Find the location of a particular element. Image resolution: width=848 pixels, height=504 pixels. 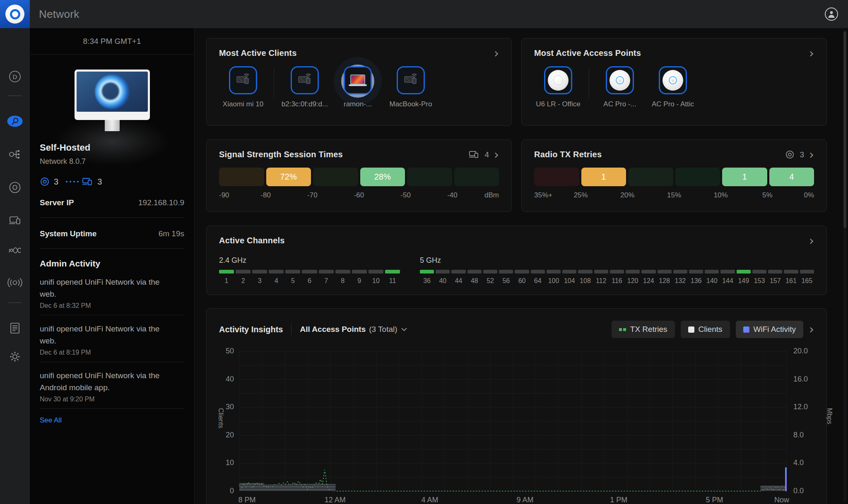

channel-7: 7 is located at coordinates (326, 277).